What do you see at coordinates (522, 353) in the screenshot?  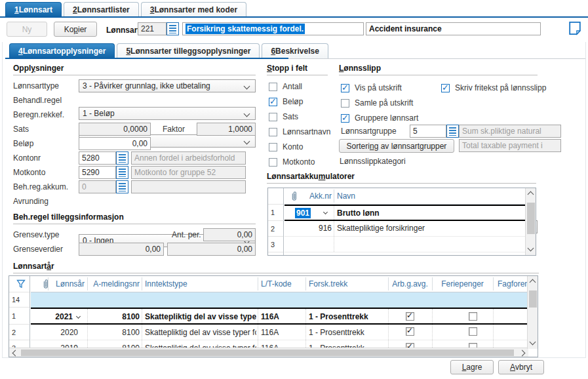 I see `scroll-right-icon` at bounding box center [522, 353].